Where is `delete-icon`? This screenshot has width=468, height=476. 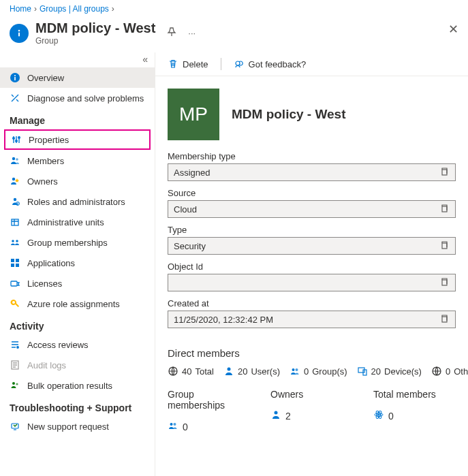 delete-icon is located at coordinates (173, 64).